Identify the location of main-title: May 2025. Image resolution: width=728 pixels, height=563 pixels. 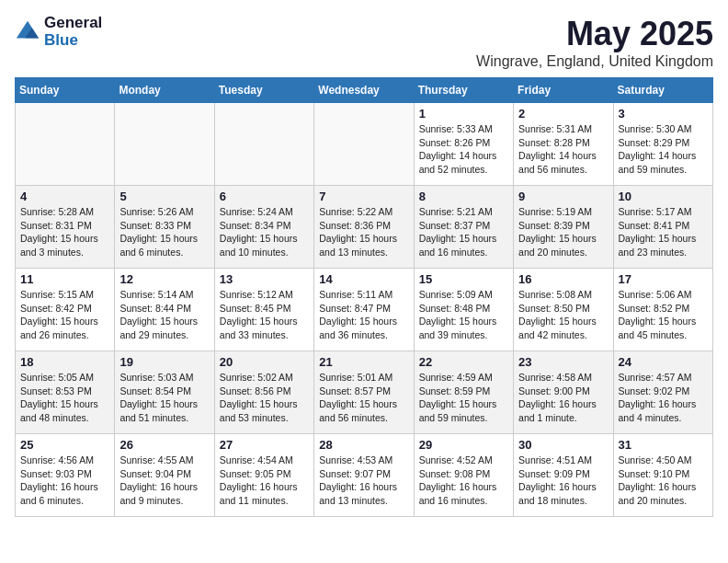
(595, 34).